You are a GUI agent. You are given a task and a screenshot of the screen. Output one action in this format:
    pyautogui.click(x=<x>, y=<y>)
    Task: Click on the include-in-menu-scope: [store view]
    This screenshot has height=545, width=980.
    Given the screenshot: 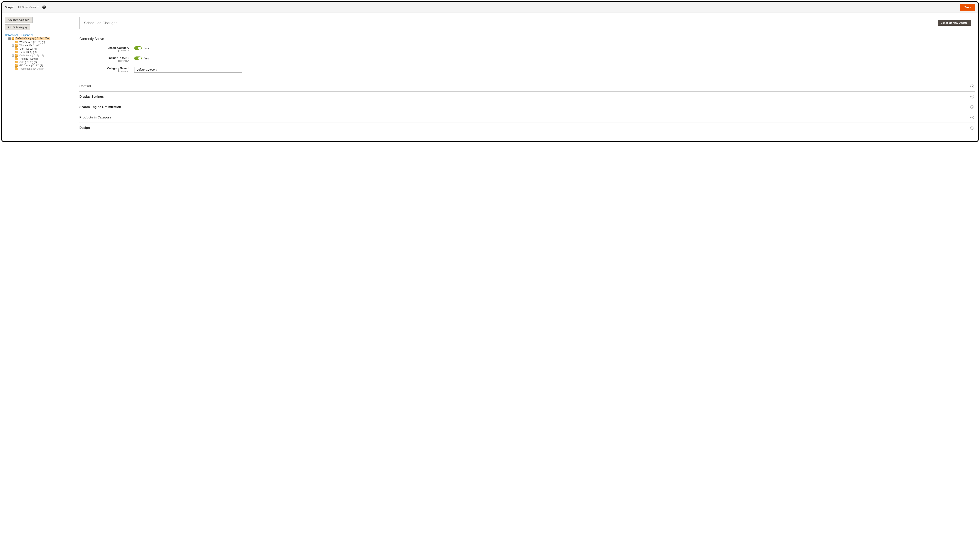 What is the action you would take?
    pyautogui.click(x=104, y=61)
    